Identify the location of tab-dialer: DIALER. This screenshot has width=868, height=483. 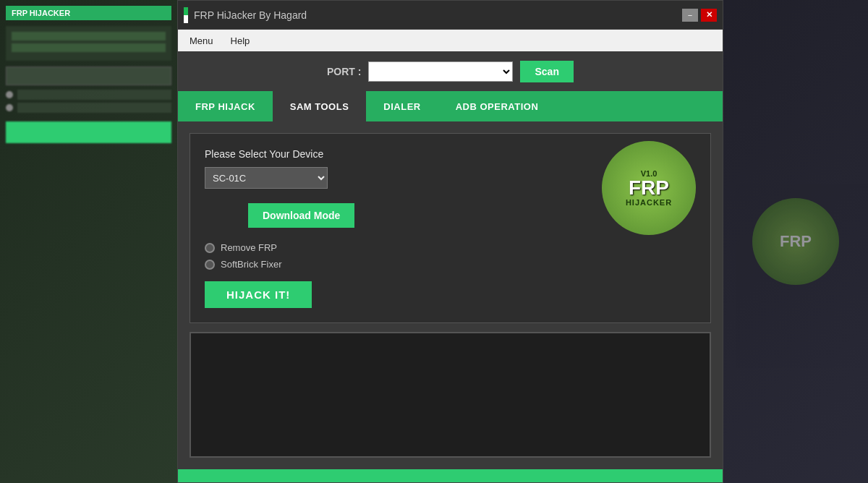
(402, 106).